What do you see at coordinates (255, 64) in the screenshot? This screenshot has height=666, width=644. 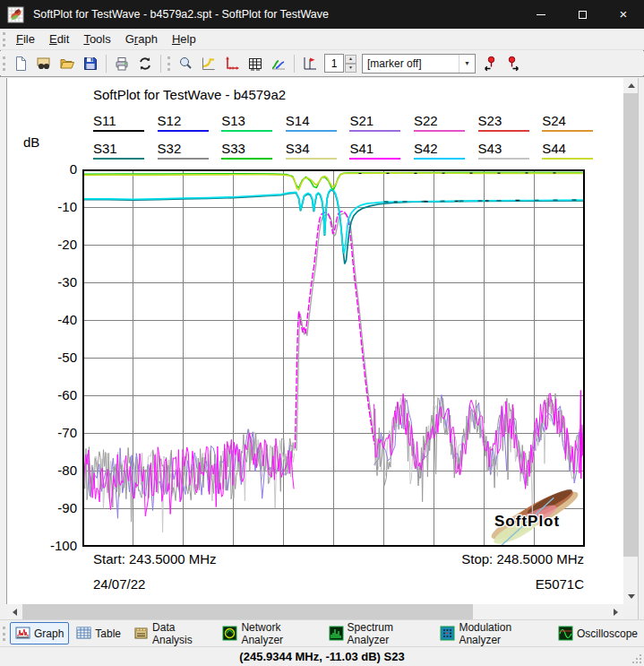 I see `grid-icon` at bounding box center [255, 64].